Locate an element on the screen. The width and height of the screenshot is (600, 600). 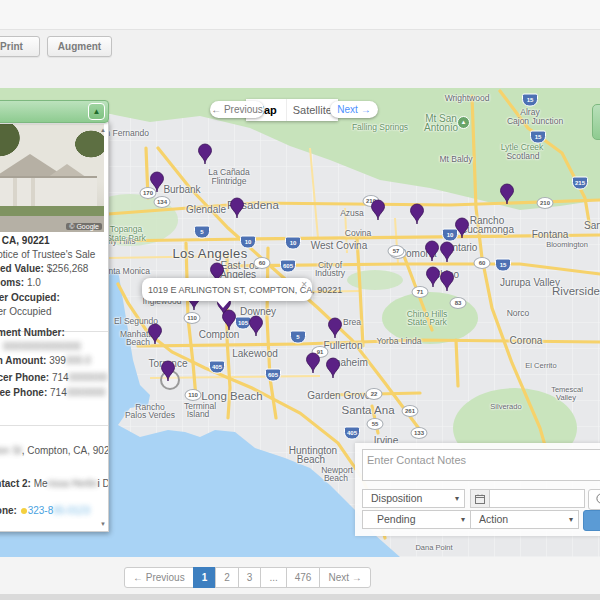
pagination-page-476: 476 is located at coordinates (304, 578).